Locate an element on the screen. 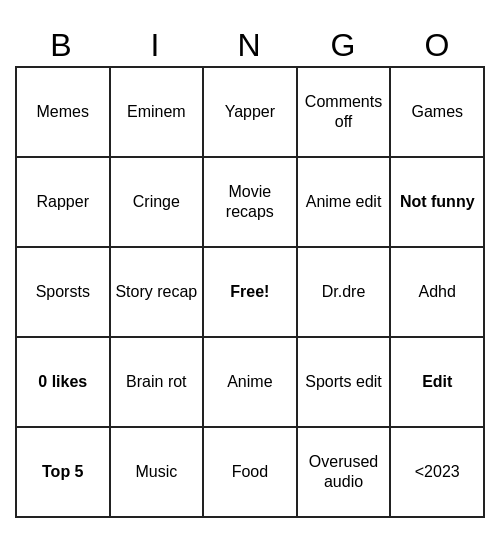 The width and height of the screenshot is (500, 544). grid-cell-4-1: Music is located at coordinates (157, 472).